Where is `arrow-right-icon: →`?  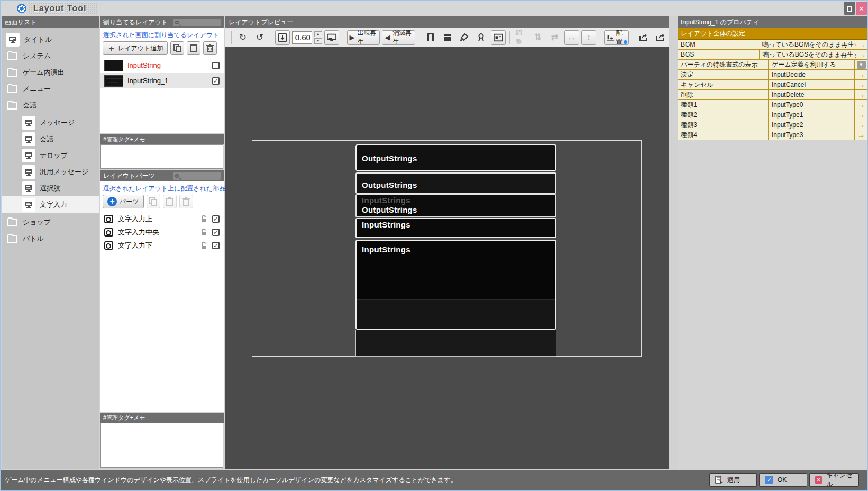
arrow-right-icon: → is located at coordinates (862, 44).